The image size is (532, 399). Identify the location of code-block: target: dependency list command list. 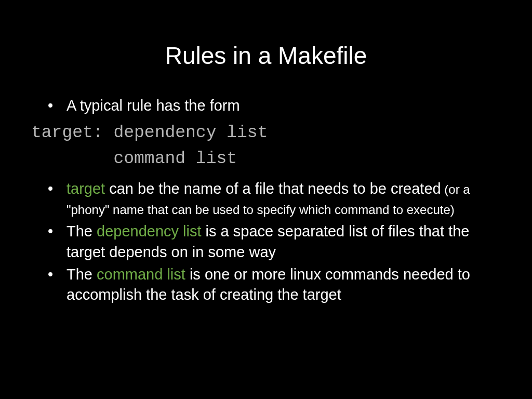
(266, 145).